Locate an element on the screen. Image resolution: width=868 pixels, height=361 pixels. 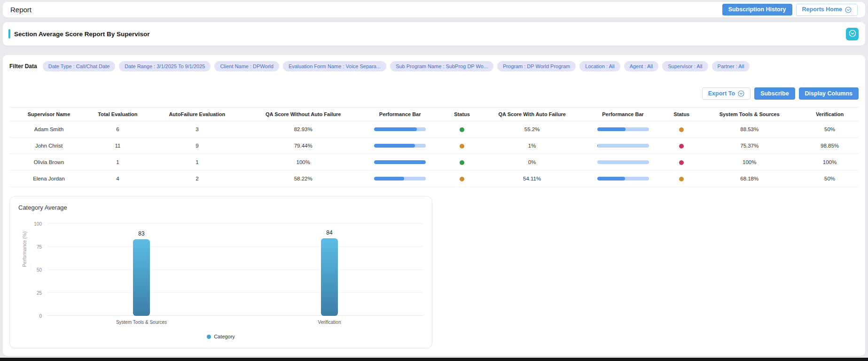
table-cell: 3 is located at coordinates (197, 130).